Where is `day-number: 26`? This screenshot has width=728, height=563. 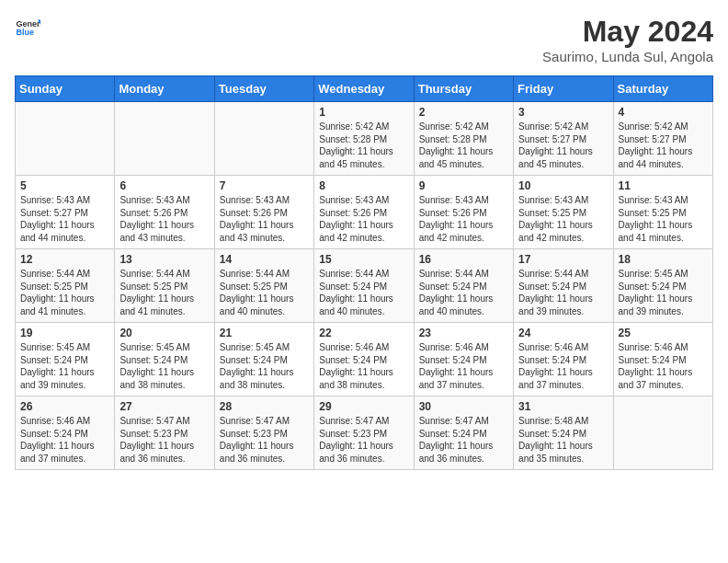 day-number: 26 is located at coordinates (64, 407).